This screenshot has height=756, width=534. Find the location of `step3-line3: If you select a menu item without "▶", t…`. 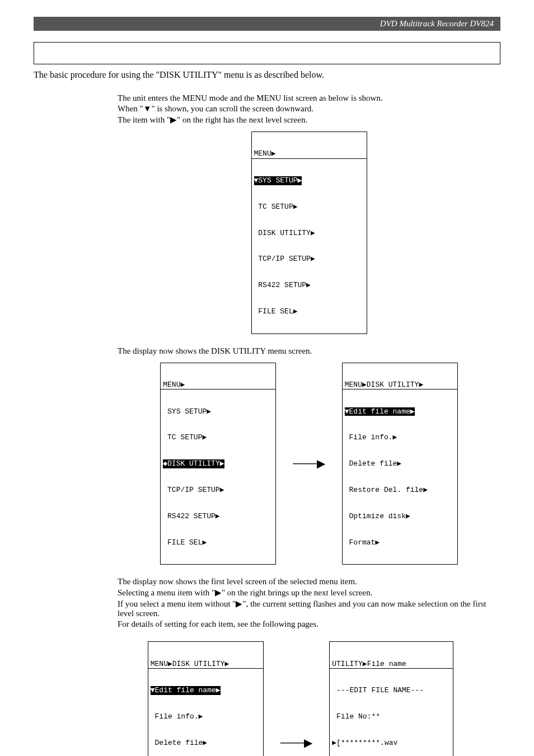

step3-line3: If you select a menu item without "▶", t… is located at coordinates (309, 609).